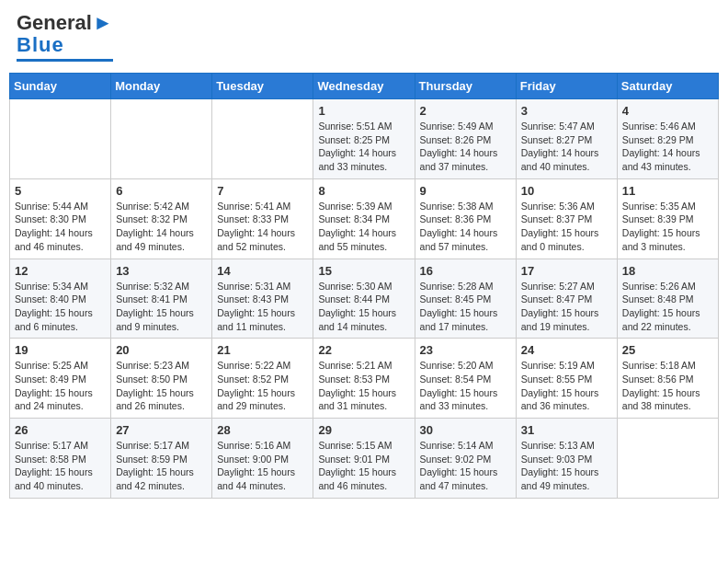 The image size is (728, 563). What do you see at coordinates (566, 350) in the screenshot?
I see `day-number: 24` at bounding box center [566, 350].